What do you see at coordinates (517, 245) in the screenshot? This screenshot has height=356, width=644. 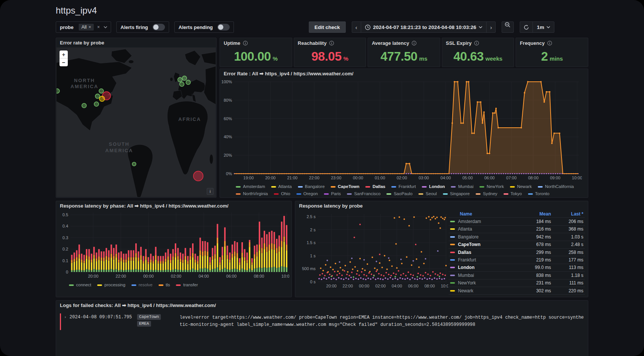 I see `latency-row-capetown: CapeTown678 ms2.48 s` at bounding box center [517, 245].